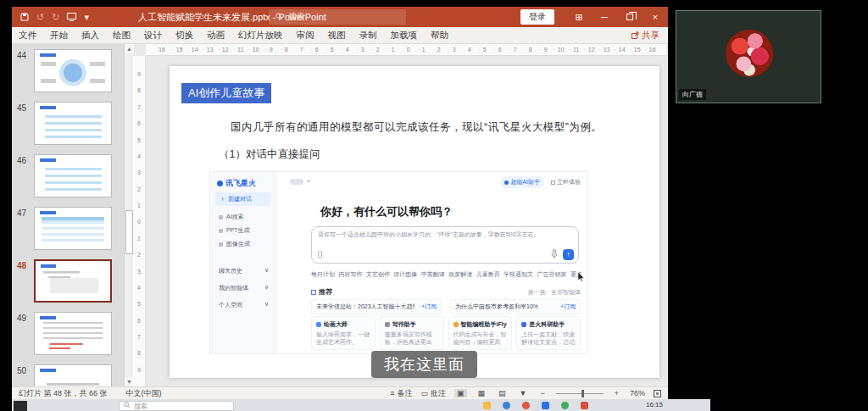 Image resolution: width=868 pixels, height=411 pixels. What do you see at coordinates (580, 393) in the screenshot?
I see `zoom-slider` at bounding box center [580, 393].